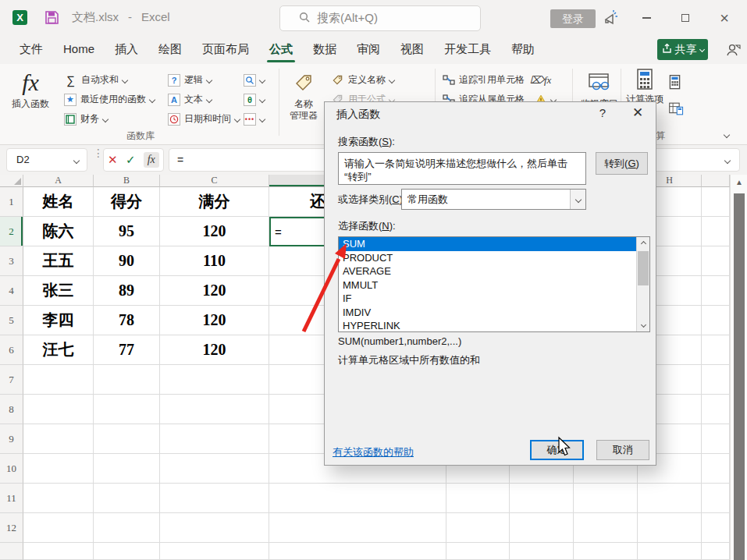 The width and height of the screenshot is (747, 560). What do you see at coordinates (557, 450) in the screenshot?
I see `ok-button: 确定` at bounding box center [557, 450].